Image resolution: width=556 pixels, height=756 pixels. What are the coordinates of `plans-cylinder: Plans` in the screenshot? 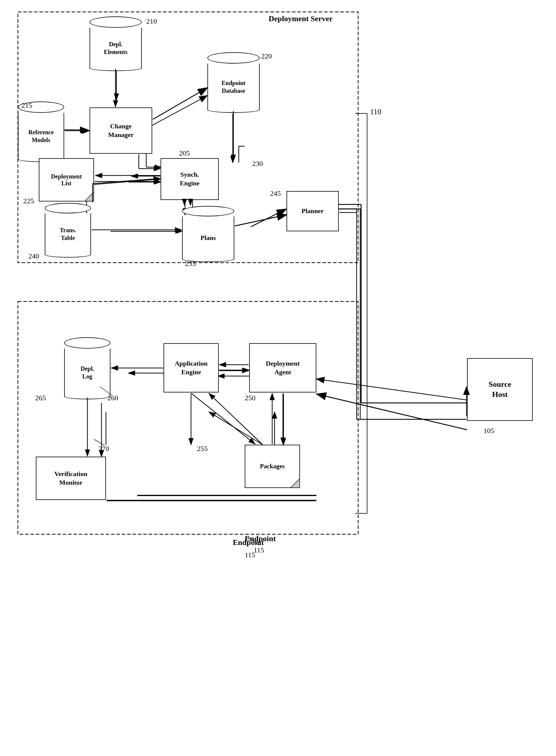 It's located at (208, 233).